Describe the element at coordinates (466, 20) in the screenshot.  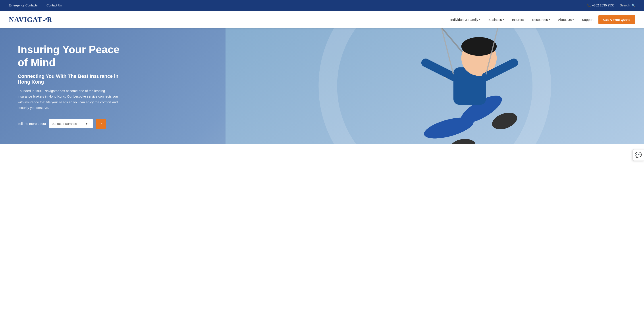
I see `nav-item-individual-family: Individual & Family ▾` at that location.